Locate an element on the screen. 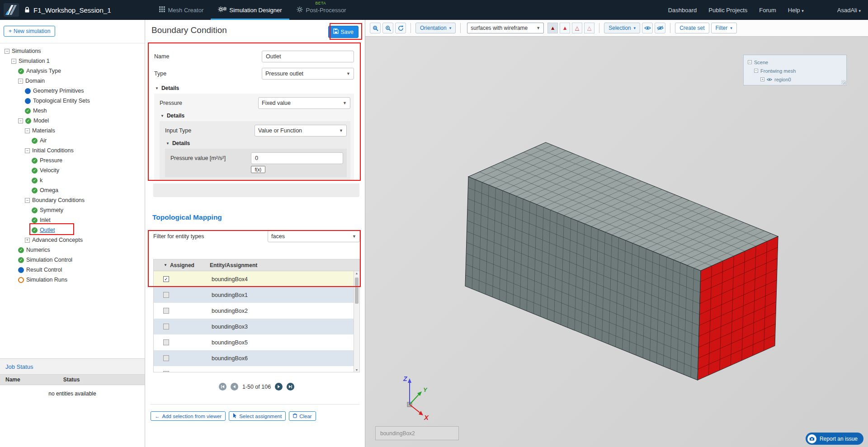 Image resolution: width=868 pixels, height=447 pixels. tree-item-initial-conditions: −Initial Conditions is located at coordinates (72, 151).